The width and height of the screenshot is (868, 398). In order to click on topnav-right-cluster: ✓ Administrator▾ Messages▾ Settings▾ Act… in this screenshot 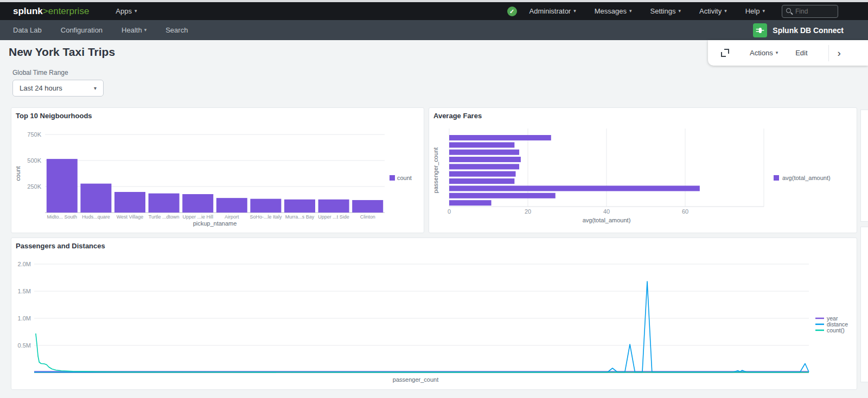, I will do `click(673, 11)`.